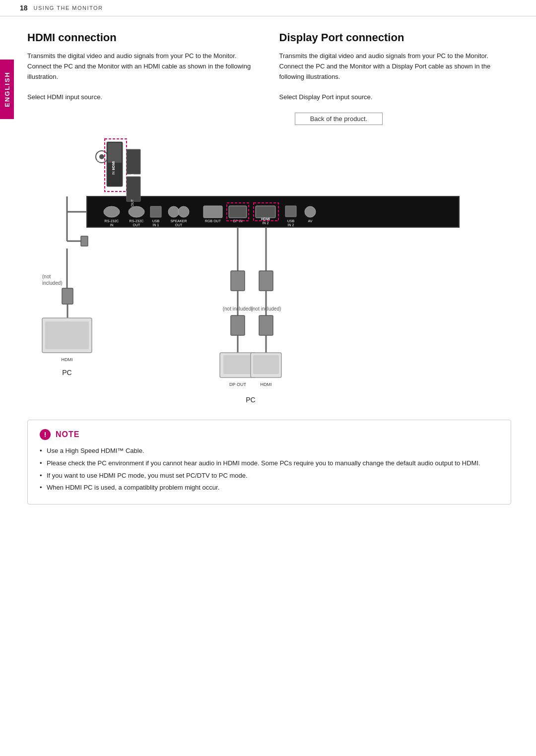 The image size is (536, 756). What do you see at coordinates (179, 221) in the screenshot?
I see `svg-text: SPEAKER` at bounding box center [179, 221].